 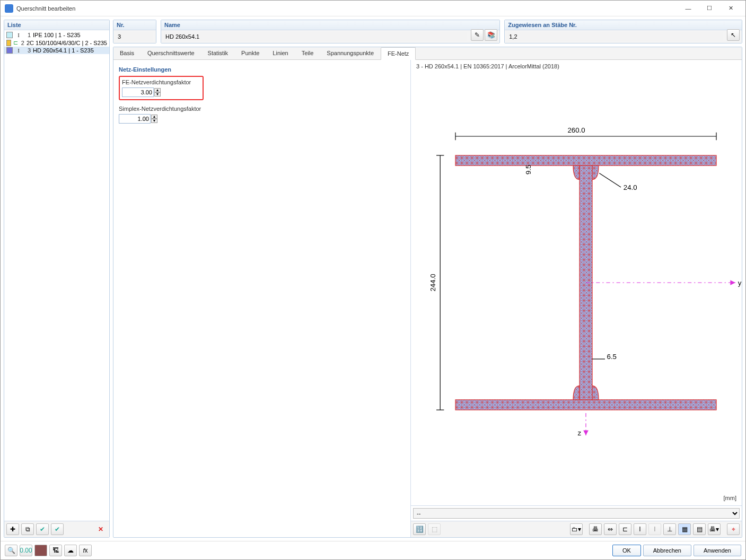 I want to click on misc-icon: ☁, so click(x=71, y=550).